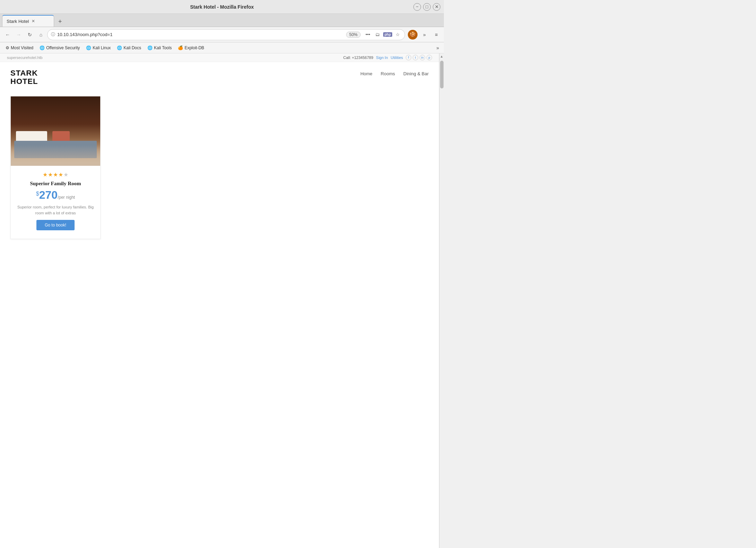 The width and height of the screenshot is (756, 548). I want to click on bed-cushion, so click(61, 136).